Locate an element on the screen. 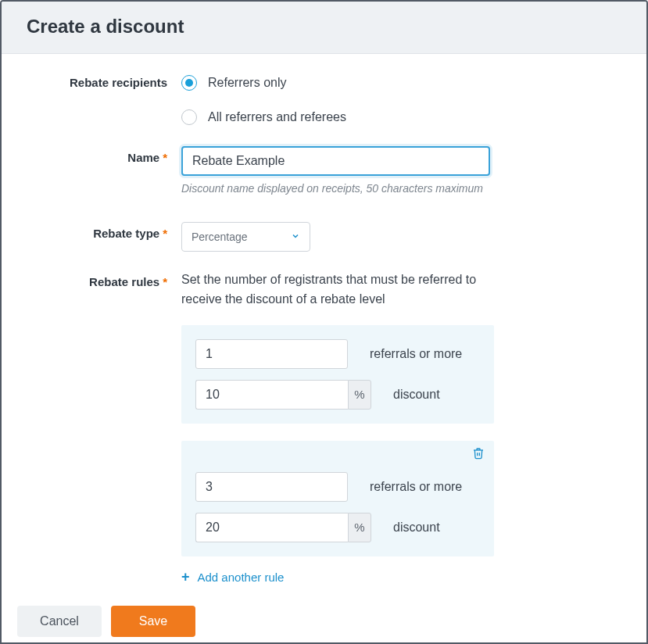  chevron-down-icon is located at coordinates (295, 238).